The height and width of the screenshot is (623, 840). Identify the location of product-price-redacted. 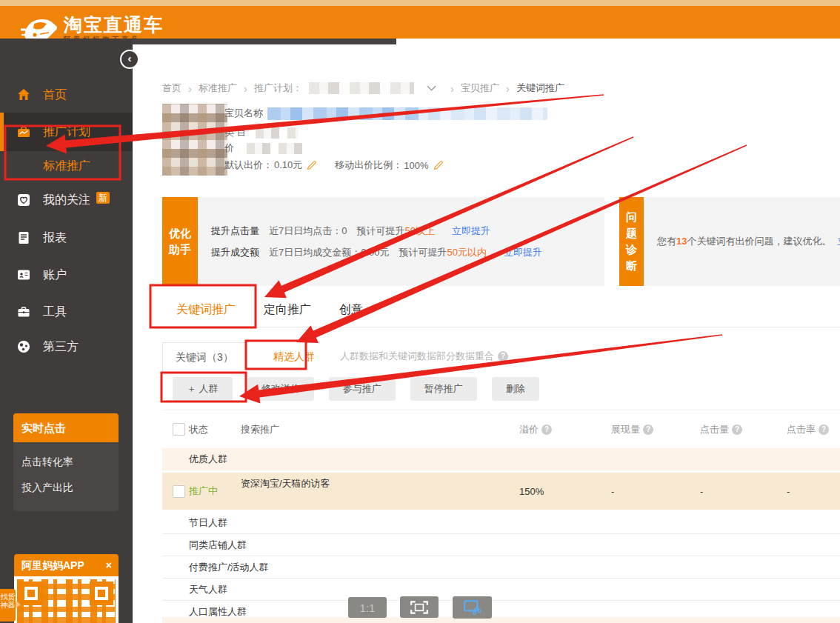
(277, 148).